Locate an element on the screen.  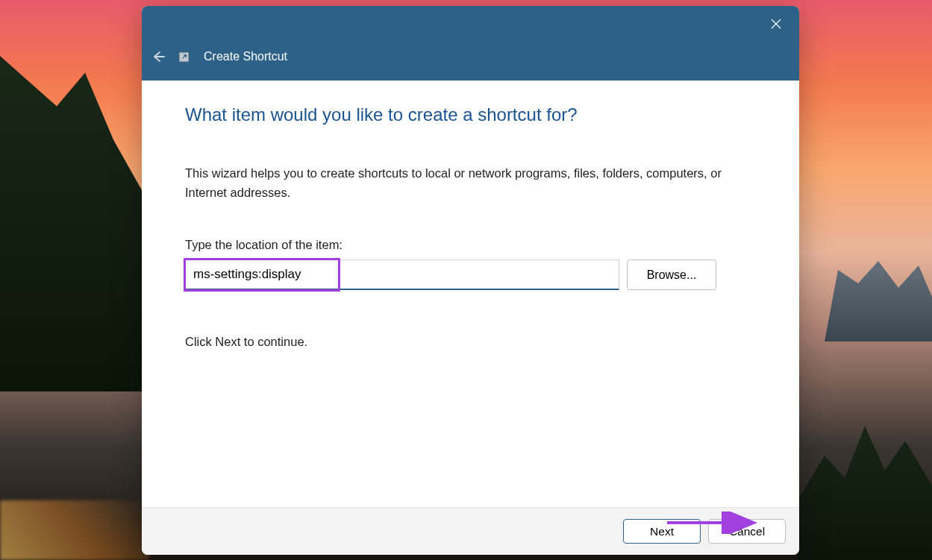
location-input is located at coordinates (402, 274).